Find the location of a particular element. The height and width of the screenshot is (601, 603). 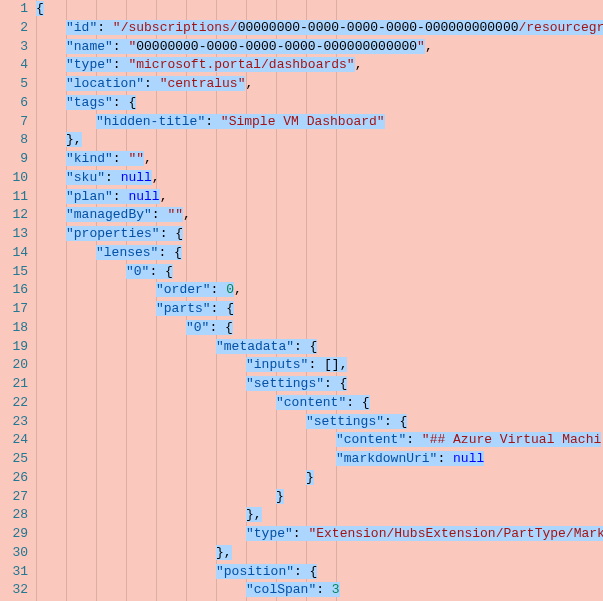

code-line: "lenses": { is located at coordinates (320, 254).